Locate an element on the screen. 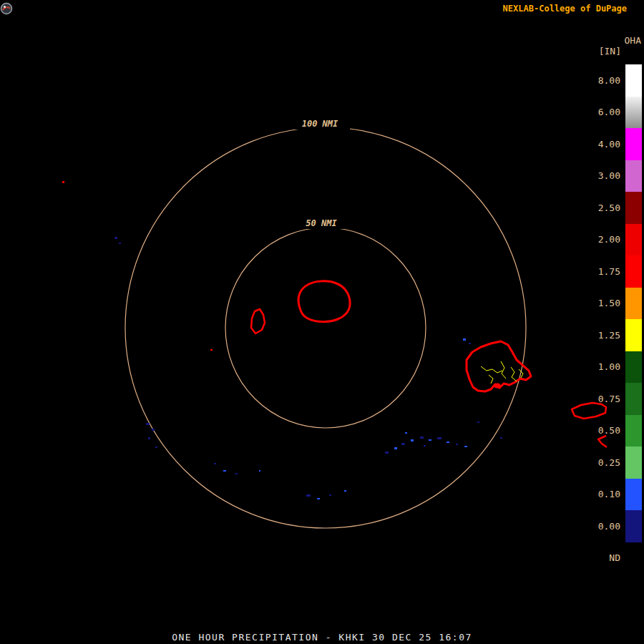 This screenshot has height=644, width=644. legend-level: 0.10 is located at coordinates (611, 495).